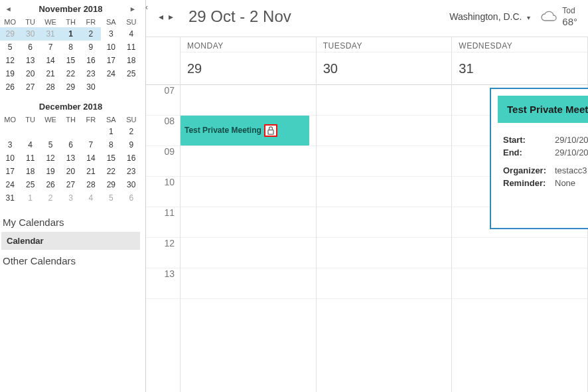 Image resolution: width=588 pixels, height=392 pixels. I want to click on weather-widget: Tod 68°, so click(559, 17).